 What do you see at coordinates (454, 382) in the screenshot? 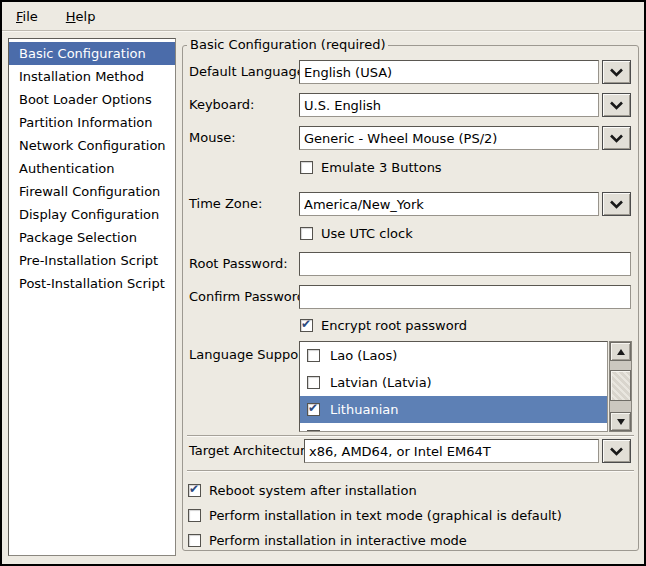
I see `list-item-latvian: Latvian (Latvia)` at bounding box center [454, 382].